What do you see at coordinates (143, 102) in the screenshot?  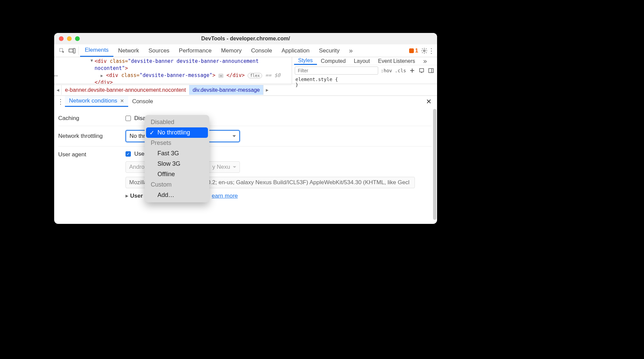 I see `drawer-tab-console: Console` at bounding box center [143, 102].